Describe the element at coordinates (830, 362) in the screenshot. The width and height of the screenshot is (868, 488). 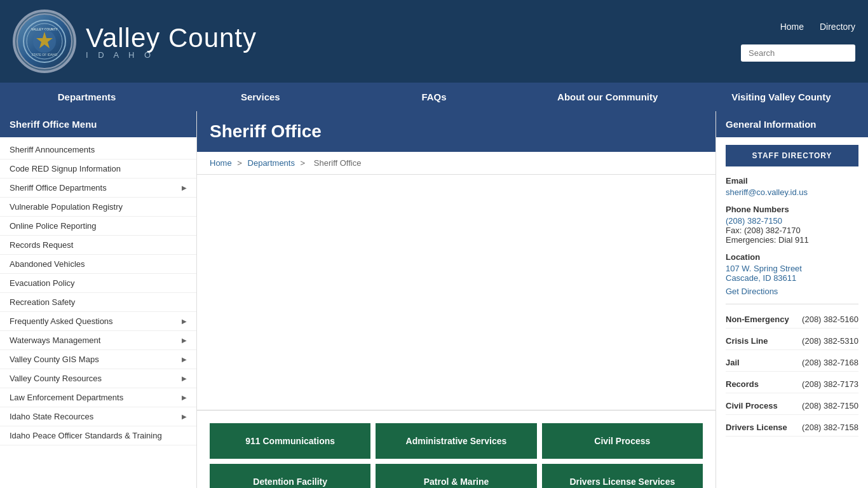
I see `row-value: (208) 382-7168` at that location.